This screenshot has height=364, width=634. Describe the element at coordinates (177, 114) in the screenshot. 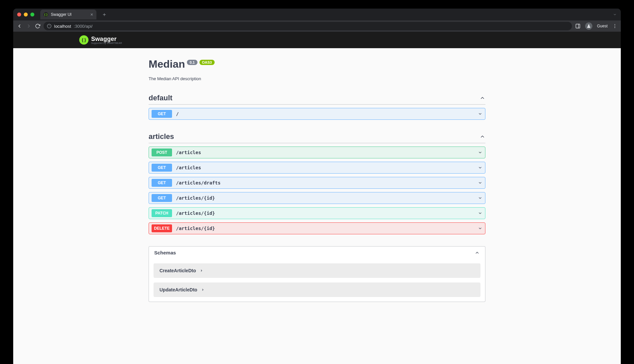

I see `operation-path: /` at that location.